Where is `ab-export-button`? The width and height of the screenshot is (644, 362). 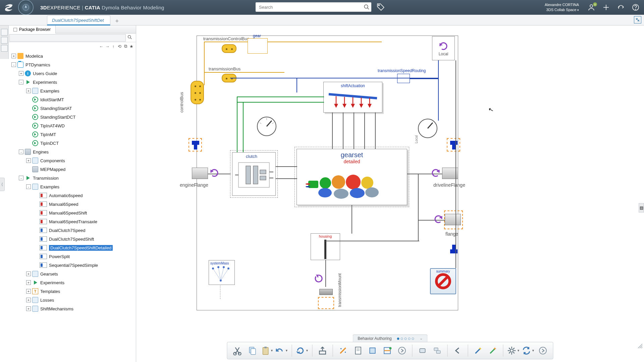 ab-export-button is located at coordinates (323, 351).